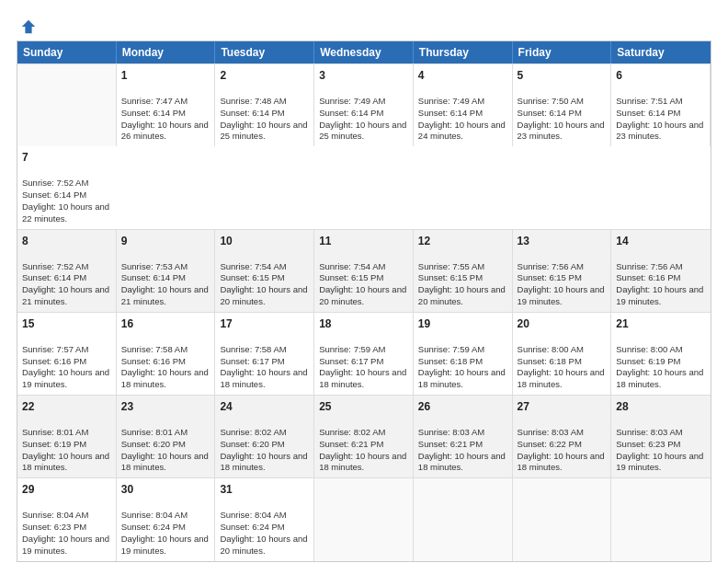  What do you see at coordinates (166, 105) in the screenshot?
I see `calendar-cell: 1Sunrise: 7:47 AMSunset: 6:14 PMDaylight…` at bounding box center [166, 105].